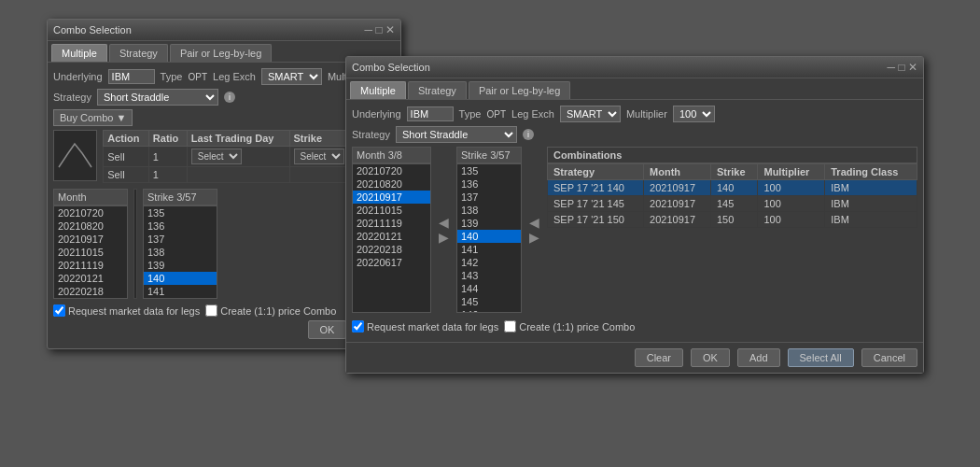 Image resolution: width=980 pixels, height=467 pixels. What do you see at coordinates (271, 310) in the screenshot?
I see `create-price-combo-label-1: Create (1:1) price Combo` at bounding box center [271, 310].